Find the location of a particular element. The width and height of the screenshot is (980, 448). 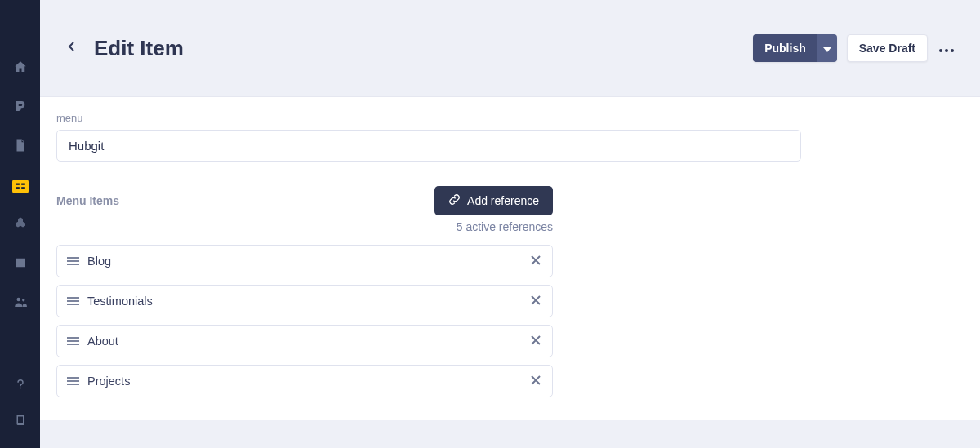

publish-button: Publish is located at coordinates (786, 48).